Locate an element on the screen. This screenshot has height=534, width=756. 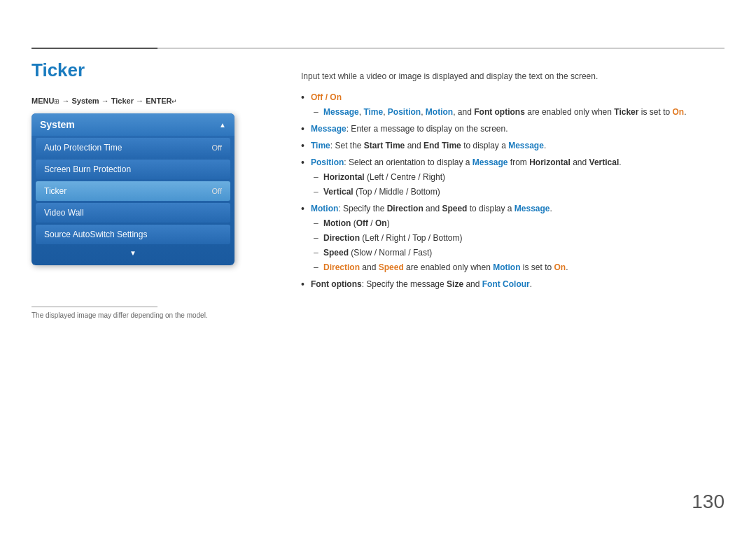
time-bold: Time is located at coordinates (321, 146).